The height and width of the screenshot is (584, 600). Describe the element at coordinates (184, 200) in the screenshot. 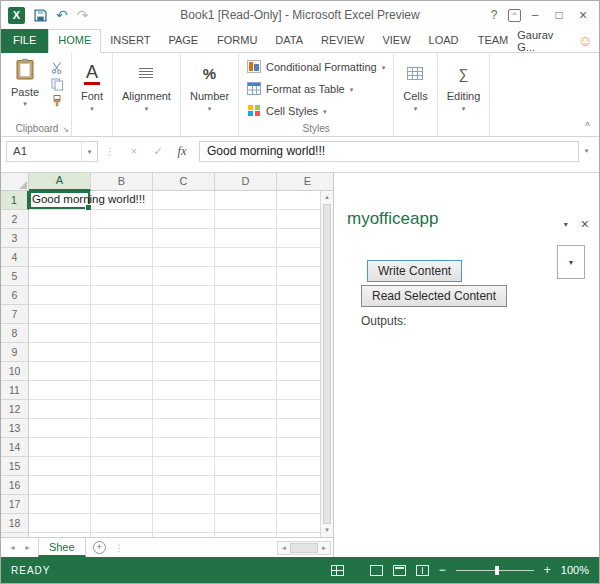

I see `cell-C1` at that location.